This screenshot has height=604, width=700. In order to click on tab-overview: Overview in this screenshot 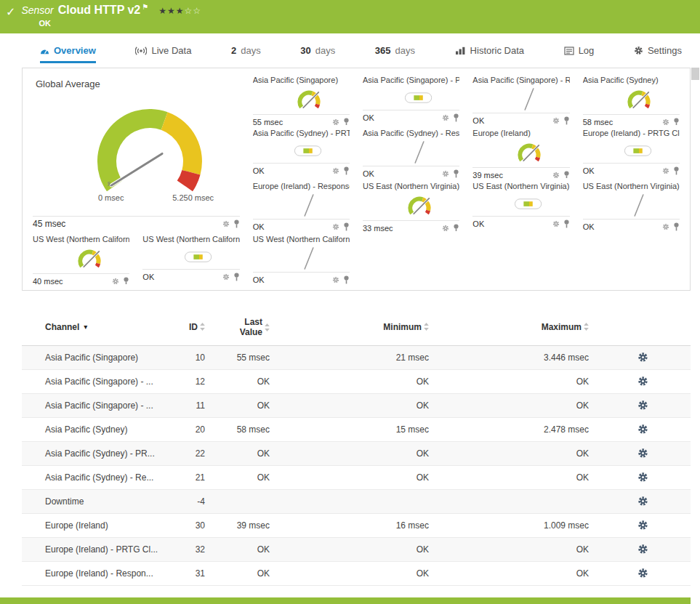, I will do `click(68, 54)`.